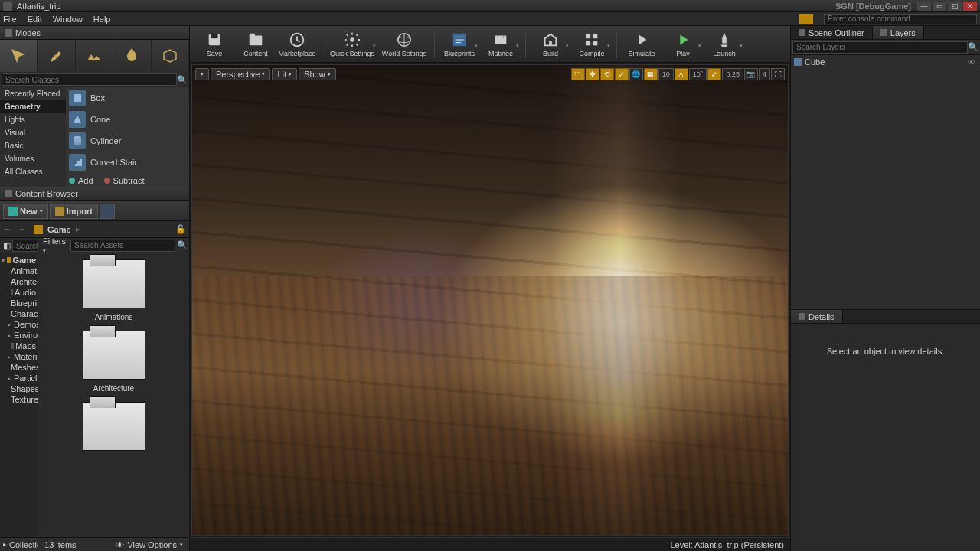 This screenshot has width=980, height=551. Describe the element at coordinates (256, 44) in the screenshot. I see `content-button: Content` at that location.